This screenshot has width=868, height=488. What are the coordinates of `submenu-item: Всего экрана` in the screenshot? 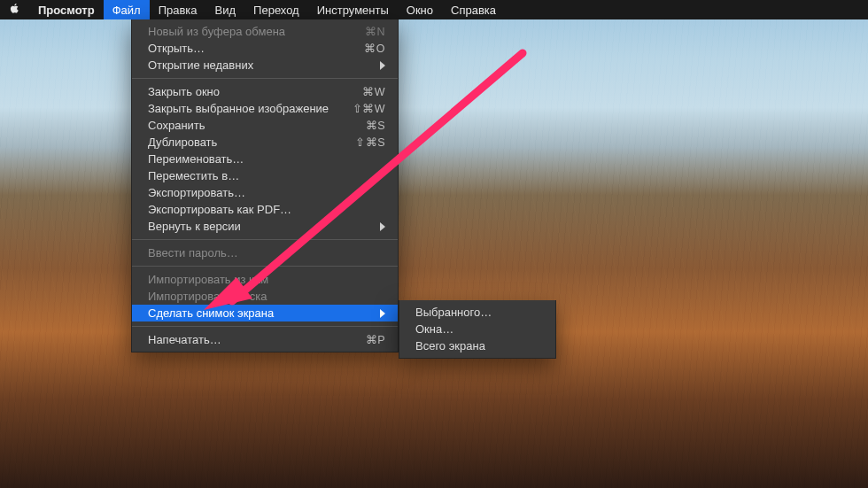 It's located at (477, 345).